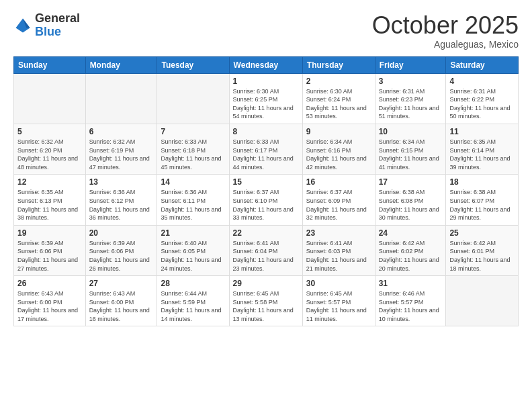 The width and height of the screenshot is (532, 411). I want to click on day-number: 30, so click(339, 283).